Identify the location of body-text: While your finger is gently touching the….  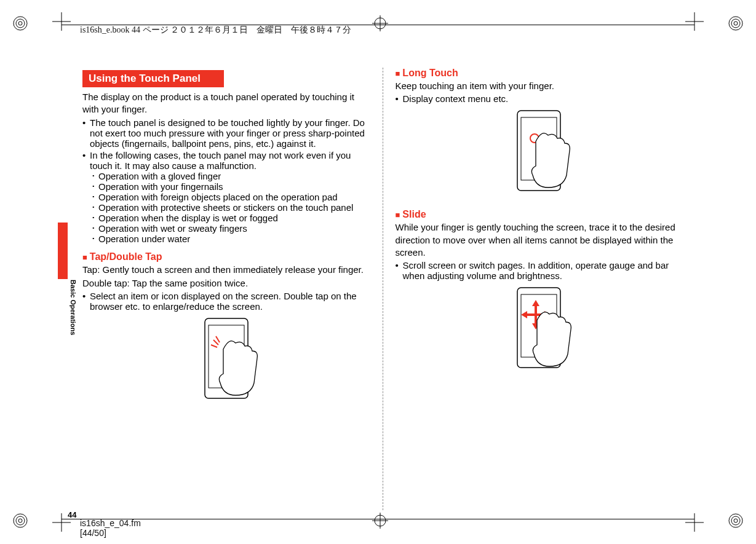
(539, 240).